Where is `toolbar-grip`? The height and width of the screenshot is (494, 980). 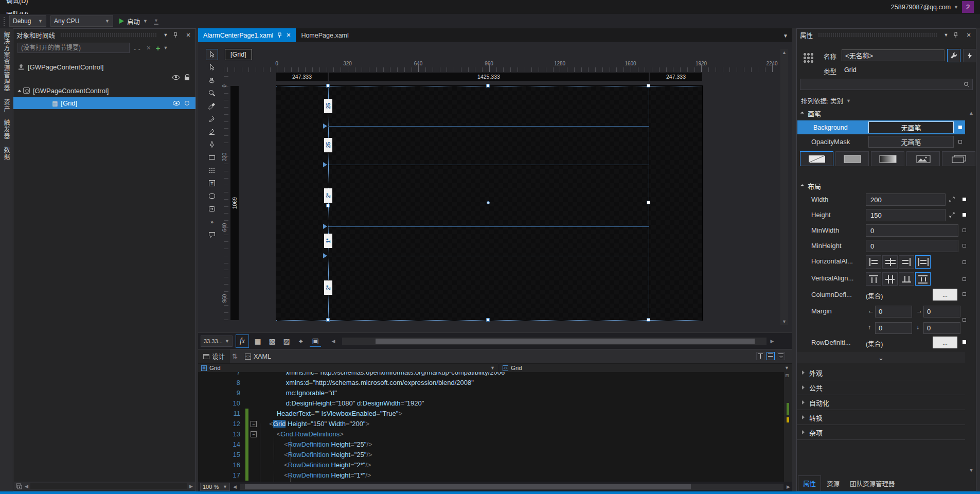 toolbar-grip is located at coordinates (4, 21).